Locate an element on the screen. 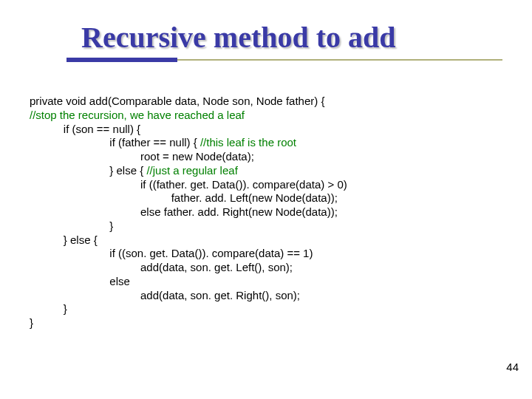 Image resolution: width=532 pixels, height=399 pixels. code-line: add(data, son. get. Right(), son); is located at coordinates (165, 296).